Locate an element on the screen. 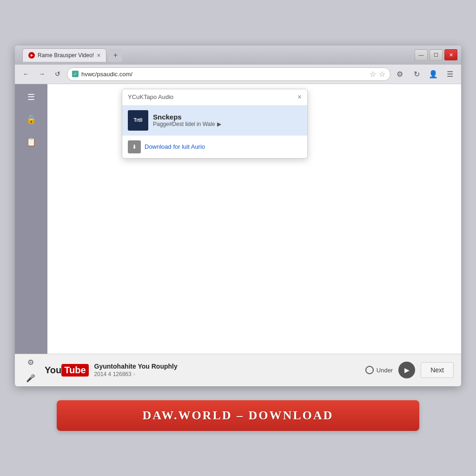 The width and height of the screenshot is (476, 476). bookmark-filled-icon: ☆ is located at coordinates (382, 74).